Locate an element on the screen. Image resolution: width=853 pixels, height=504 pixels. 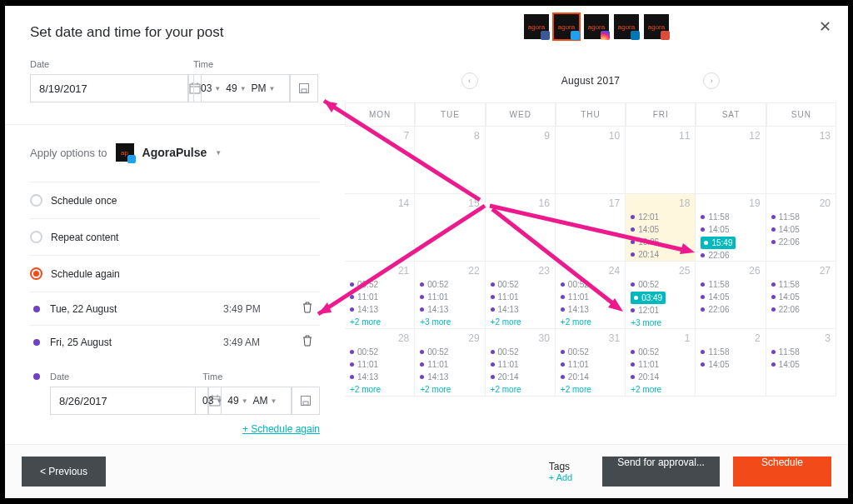
instagram-account: agora is located at coordinates (596, 27).